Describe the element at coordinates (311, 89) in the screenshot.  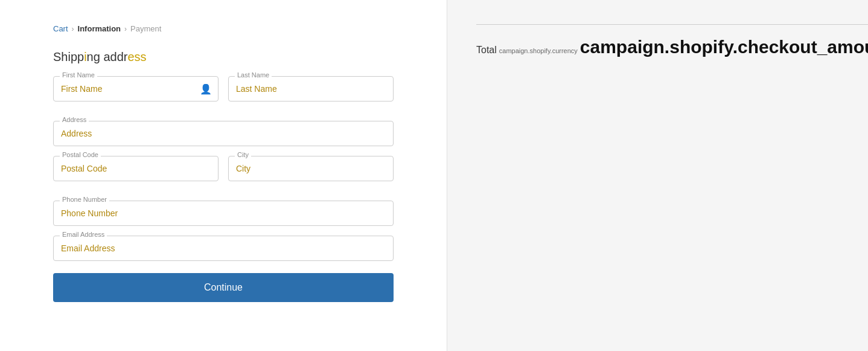
I see `last-name-input` at that location.